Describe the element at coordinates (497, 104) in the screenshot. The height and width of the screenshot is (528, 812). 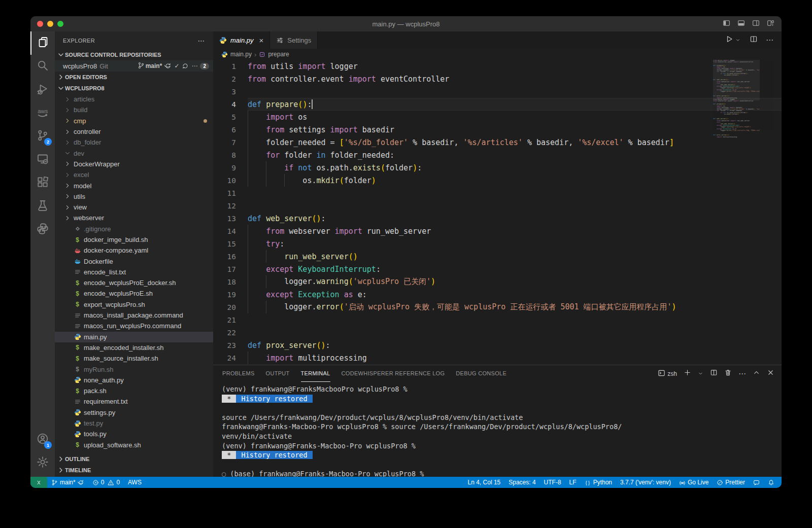
I see `code-line-4: 4def prepare():` at that location.